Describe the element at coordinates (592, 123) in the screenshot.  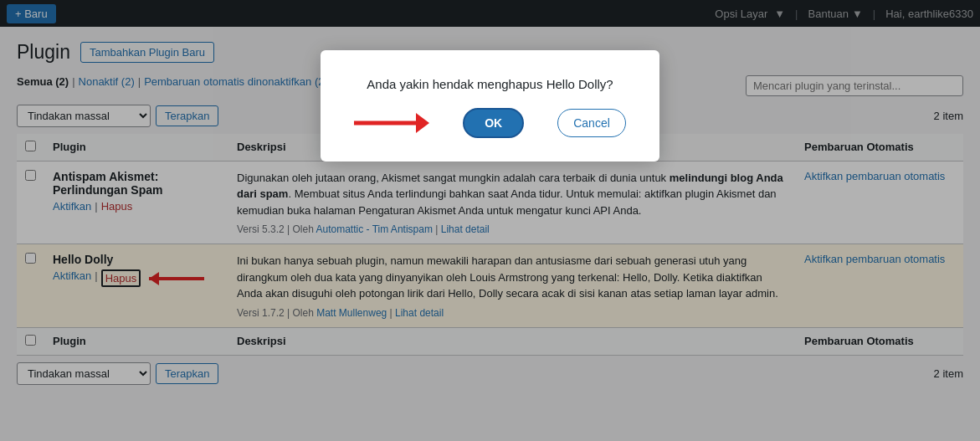
I see `modal-cancel-button: Cancel` at that location.